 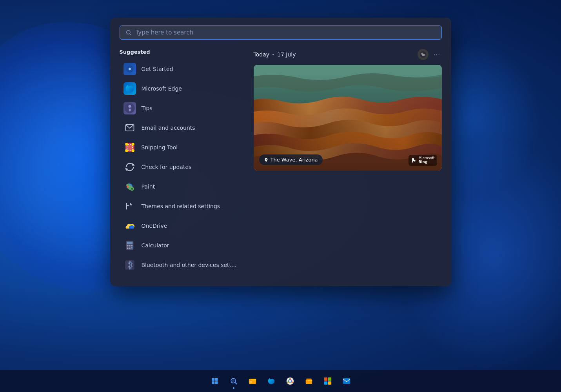 I want to click on search-bar, so click(x=281, y=33).